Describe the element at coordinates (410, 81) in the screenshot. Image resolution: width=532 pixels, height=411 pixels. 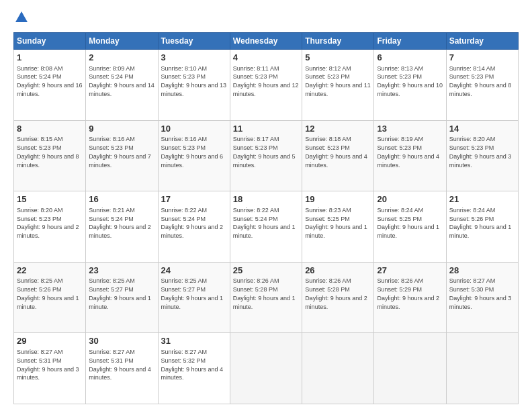
I see `day-info: Sunrise: 8:13 AMSunset: 5:23 PMDaylight:…` at that location.